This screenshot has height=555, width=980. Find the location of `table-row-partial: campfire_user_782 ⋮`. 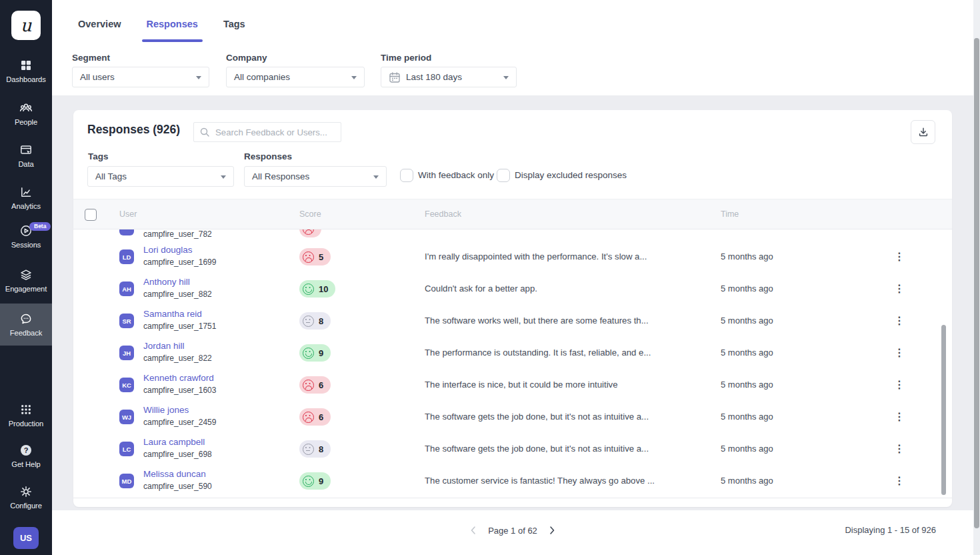

table-row-partial: campfire_user_782 ⋮ is located at coordinates (513, 235).